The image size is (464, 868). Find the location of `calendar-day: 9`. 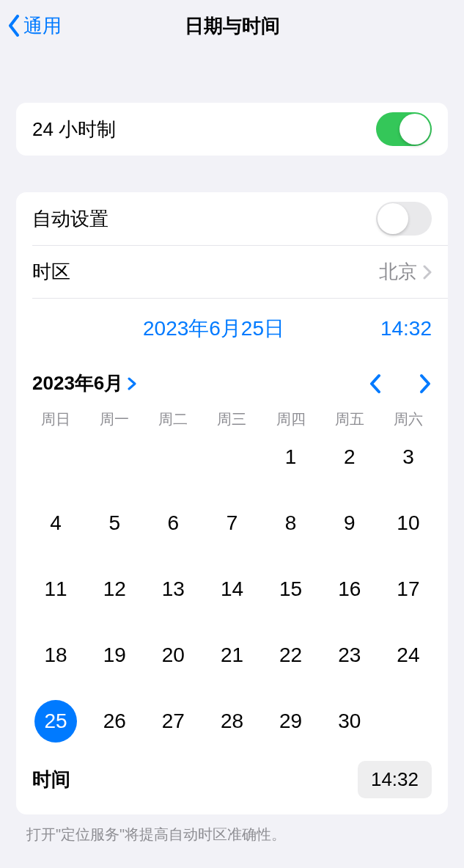

calendar-day: 9 is located at coordinates (350, 523).